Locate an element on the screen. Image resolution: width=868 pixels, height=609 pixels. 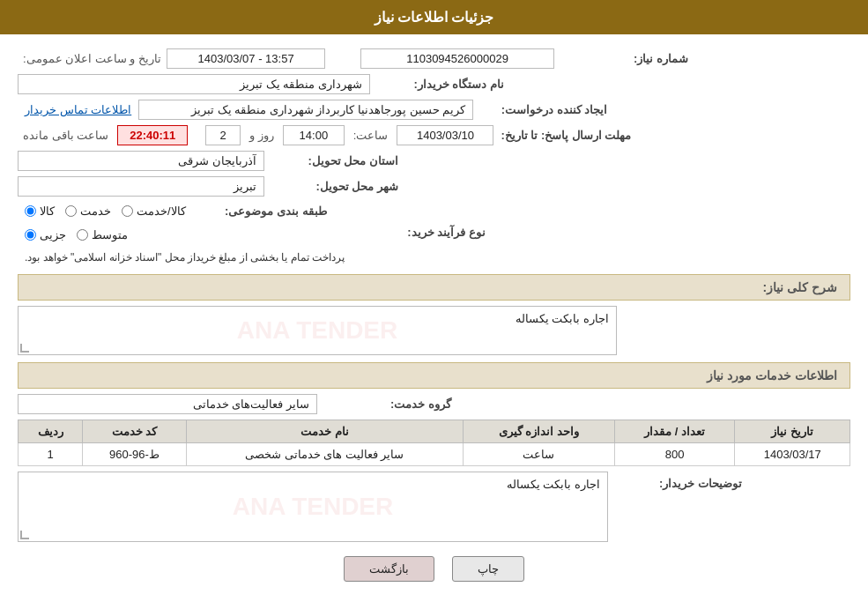
category-khedmat-item: خدمت is located at coordinates (88, 212).